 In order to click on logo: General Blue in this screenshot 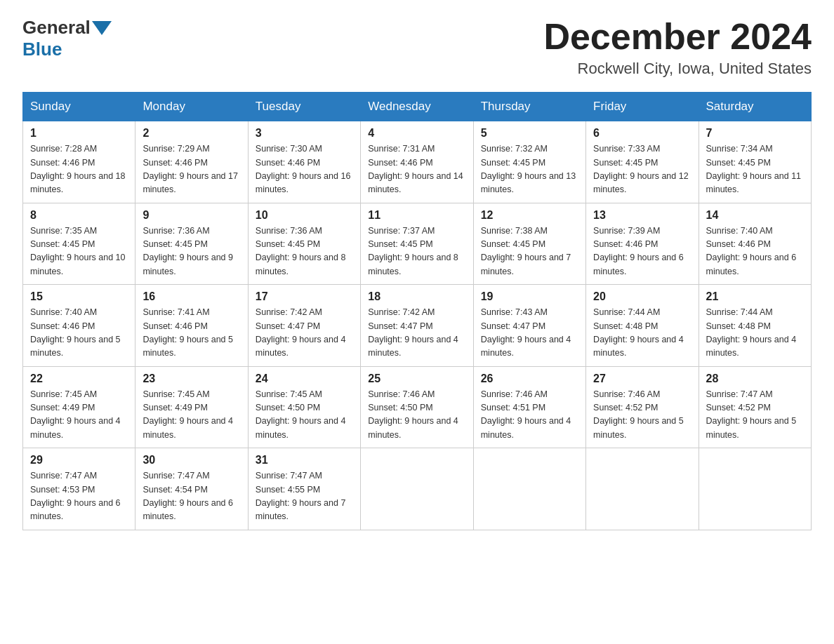, I will do `click(67, 39)`.